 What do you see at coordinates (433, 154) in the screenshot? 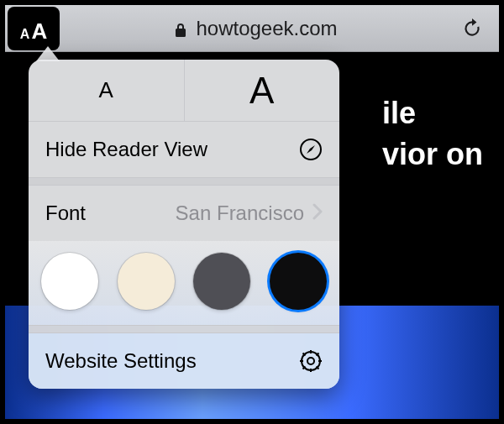
I see `article-line-2: vior on` at bounding box center [433, 154].